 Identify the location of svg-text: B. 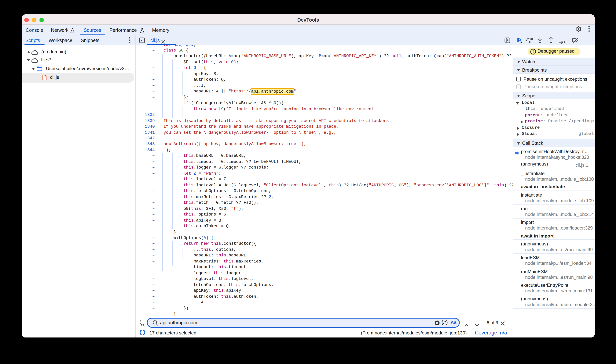
(143, 324).